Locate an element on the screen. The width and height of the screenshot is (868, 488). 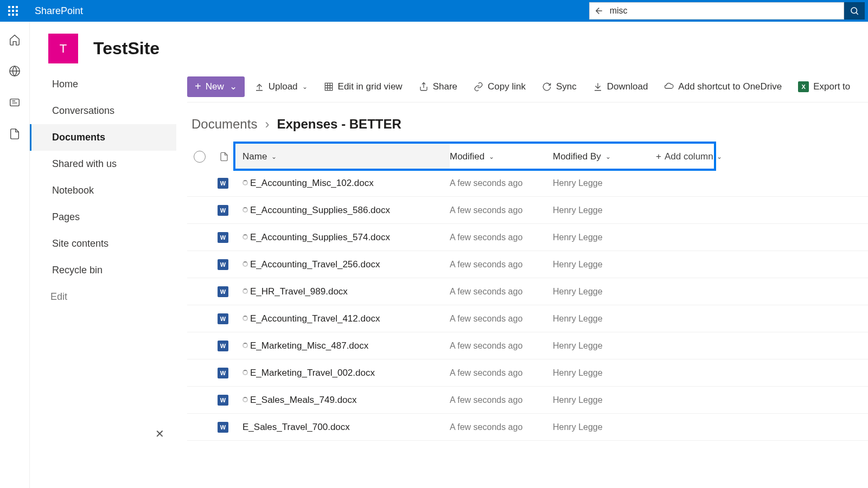
add-column-button: + Add column ⌄ is located at coordinates (697, 157).